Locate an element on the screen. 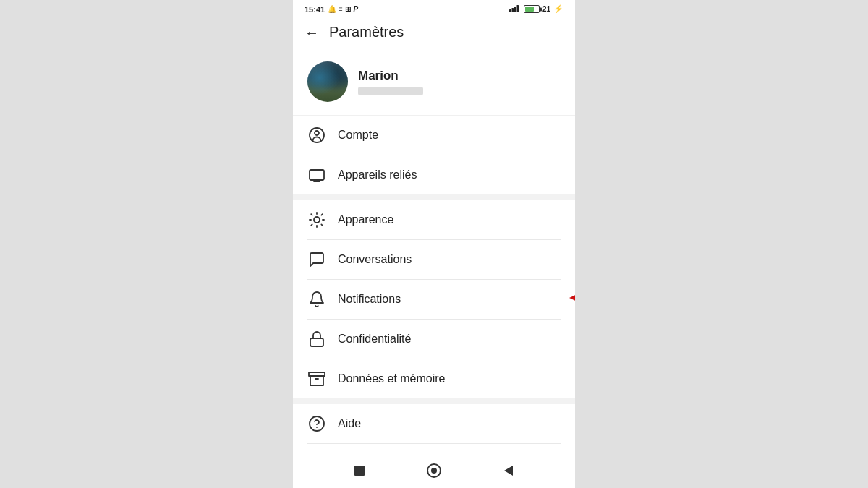 Image resolution: width=868 pixels, height=488 pixels. battery-percent: 21 is located at coordinates (547, 9).